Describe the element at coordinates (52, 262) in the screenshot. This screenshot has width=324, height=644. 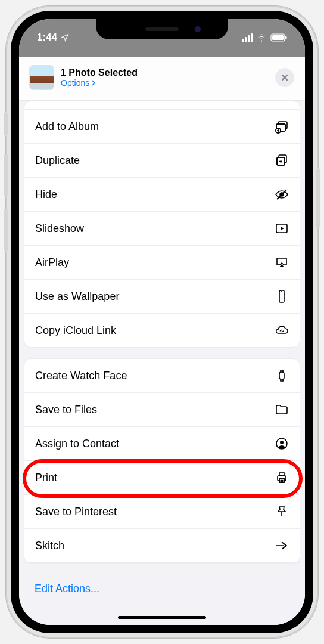
I see `action-label: AirPlay` at that location.